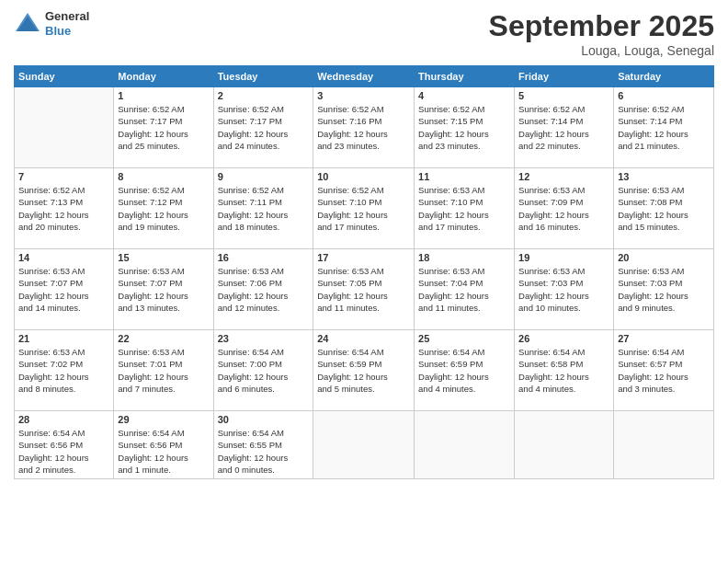 This screenshot has height=563, width=728. What do you see at coordinates (64, 177) in the screenshot?
I see `day-number: 7` at bounding box center [64, 177].